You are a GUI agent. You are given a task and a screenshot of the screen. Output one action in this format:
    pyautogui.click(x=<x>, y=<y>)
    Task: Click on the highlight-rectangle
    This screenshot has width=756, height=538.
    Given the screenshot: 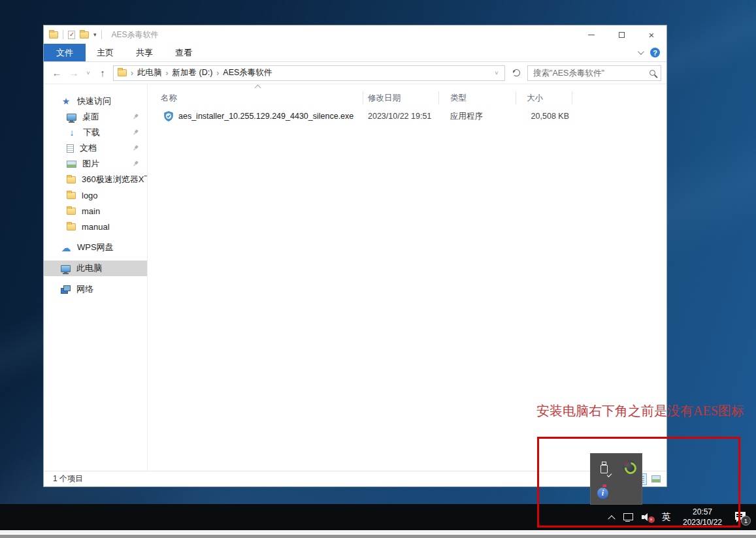 What is the action you would take?
    pyautogui.click(x=639, y=482)
    